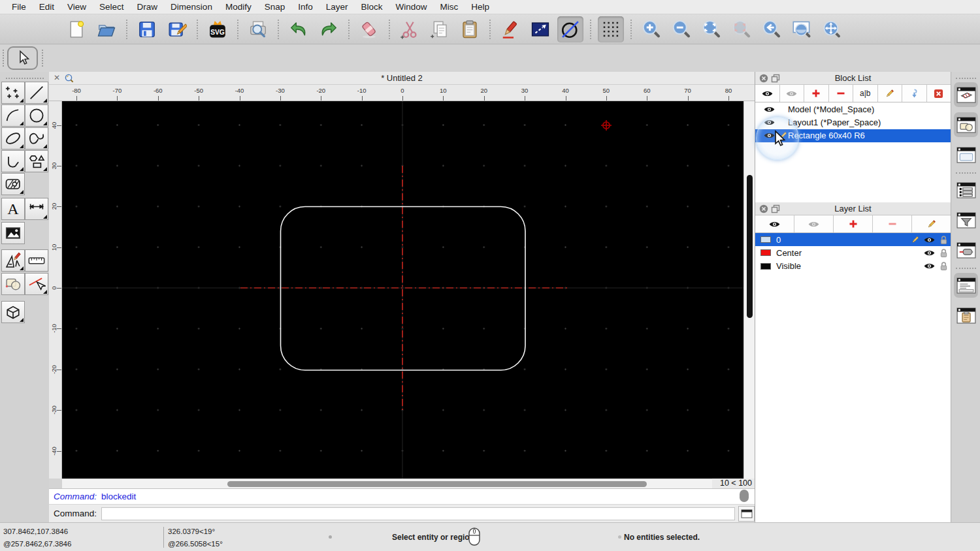  Describe the element at coordinates (915, 93) in the screenshot. I see `block-insert-button` at that location.